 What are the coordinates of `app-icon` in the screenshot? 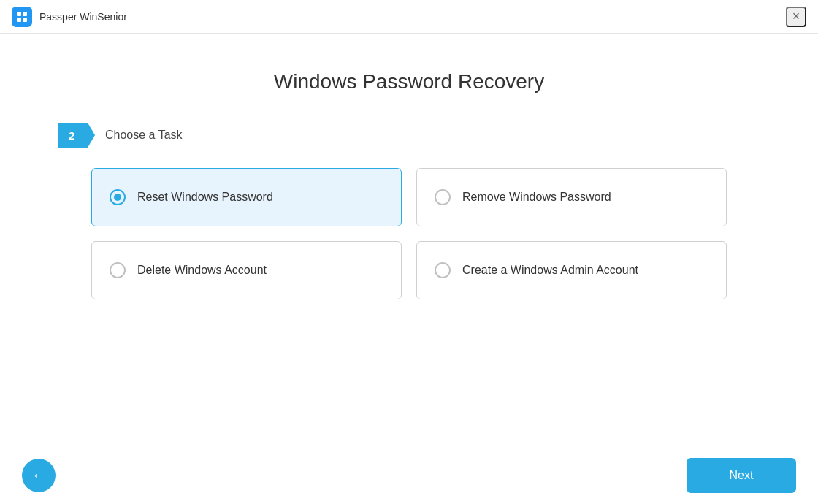 It's located at (22, 17).